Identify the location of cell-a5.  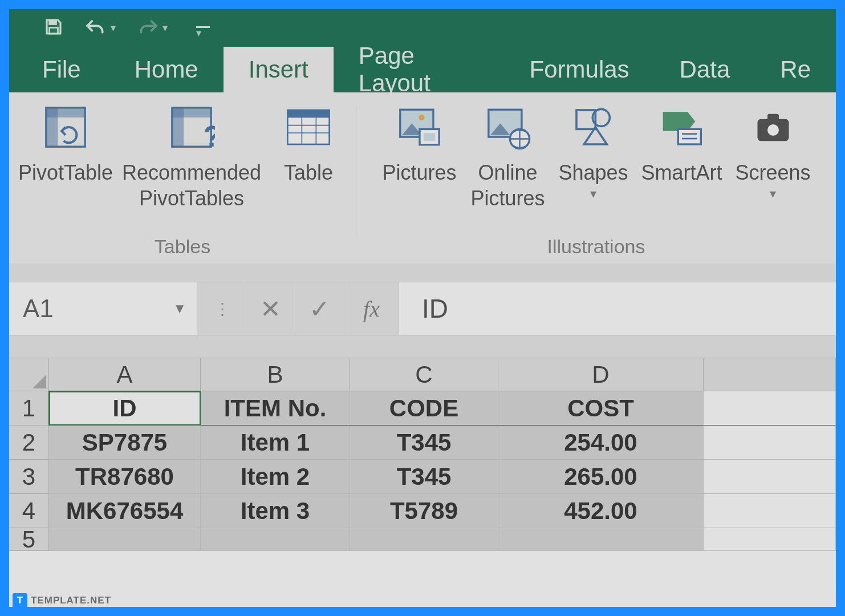
(125, 540).